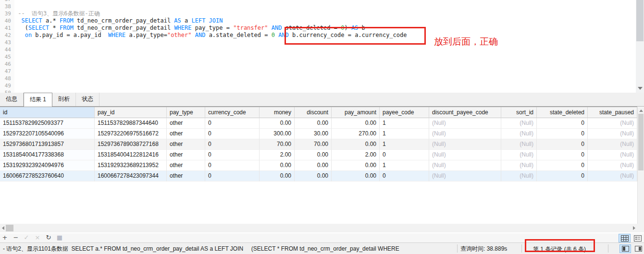 This screenshot has height=254, width=644. What do you see at coordinates (356, 112) in the screenshot?
I see `column-header-pay_amount: pay_amount` at bounding box center [356, 112].